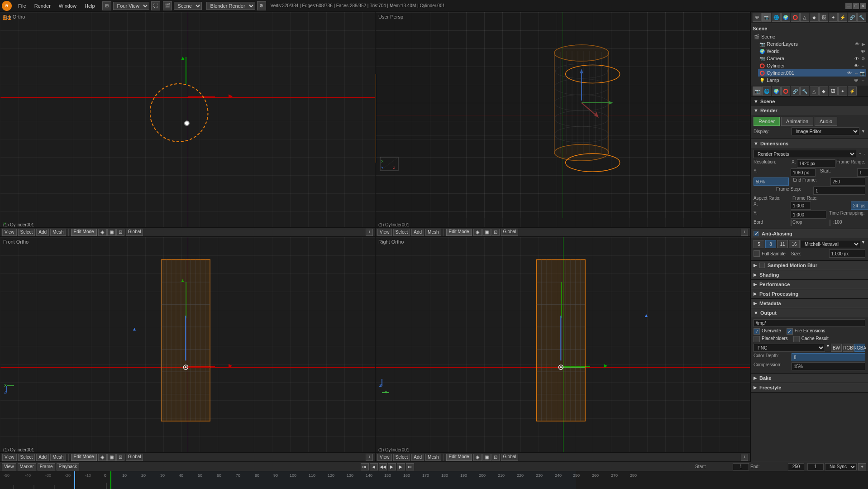 Image resolution: width=868 pixels, height=489 pixels. Describe the element at coordinates (856, 73) in the screenshot. I see `restrict-cyl001: ↔` at that location.